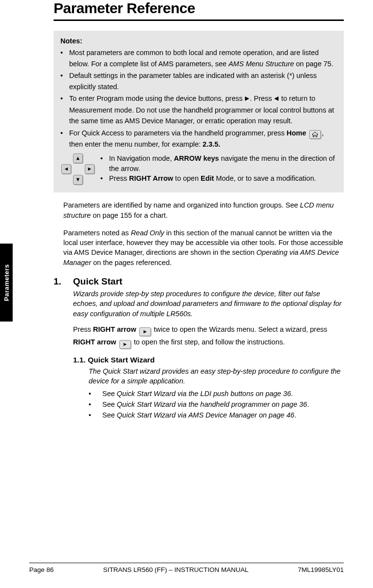 This screenshot has width=373, height=588. I want to click on text: Default settings in the parameter tables…, so click(203, 81).